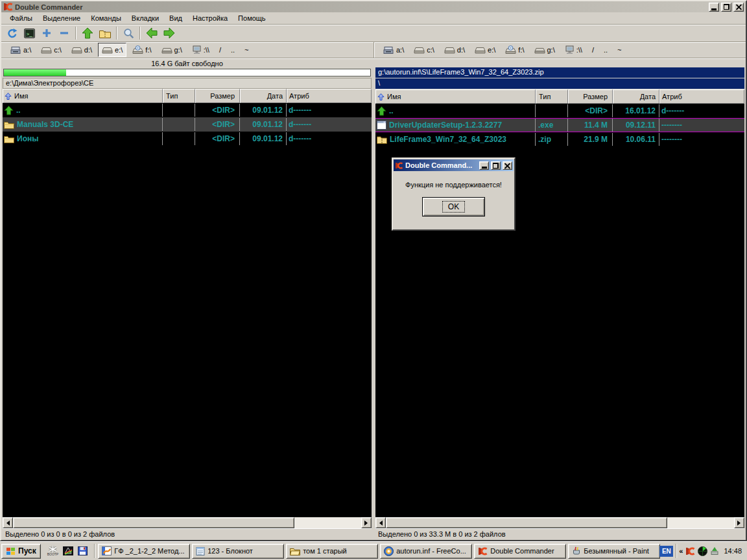  I want to click on quick-launch-prism, so click(68, 551).